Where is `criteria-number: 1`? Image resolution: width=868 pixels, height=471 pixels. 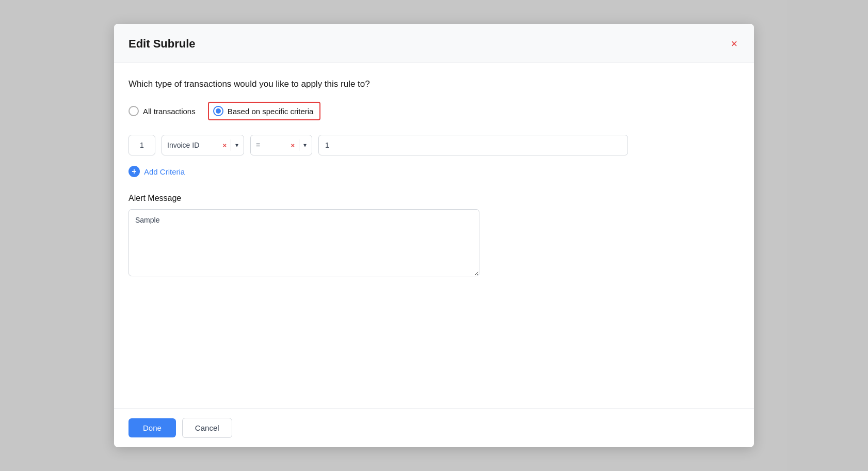
criteria-number: 1 is located at coordinates (142, 145).